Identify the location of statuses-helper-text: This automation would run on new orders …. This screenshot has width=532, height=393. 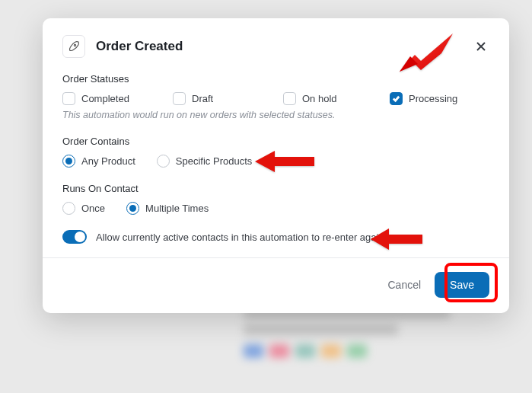
(276, 115).